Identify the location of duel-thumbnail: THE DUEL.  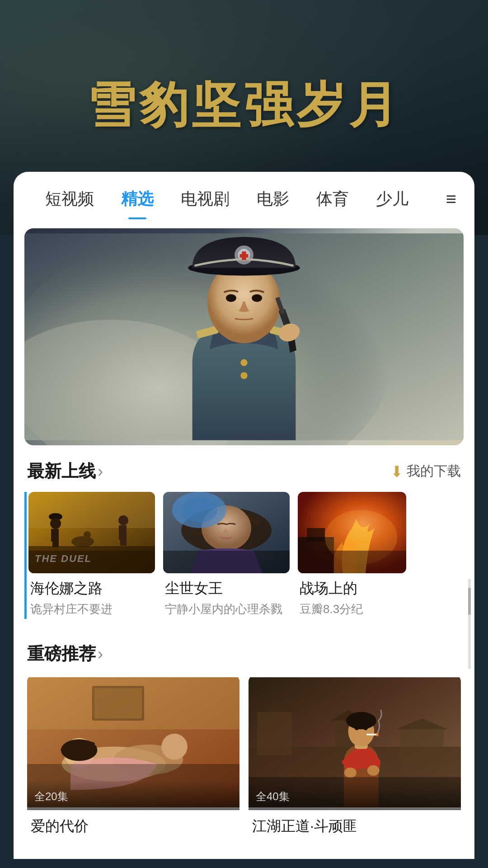
(92, 533).